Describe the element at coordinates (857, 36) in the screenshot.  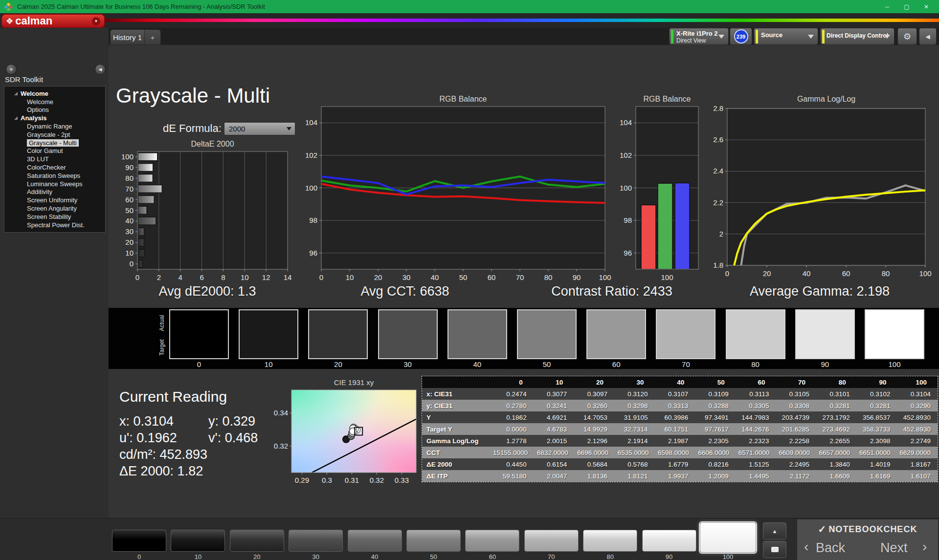
I see `display-control-dropdown: Direct Display Control` at that location.